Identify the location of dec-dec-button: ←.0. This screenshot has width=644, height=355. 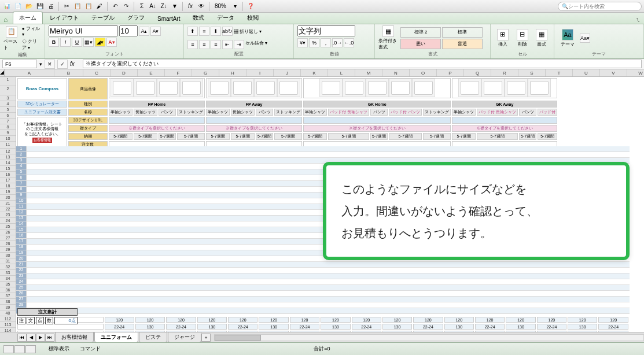
(349, 43).